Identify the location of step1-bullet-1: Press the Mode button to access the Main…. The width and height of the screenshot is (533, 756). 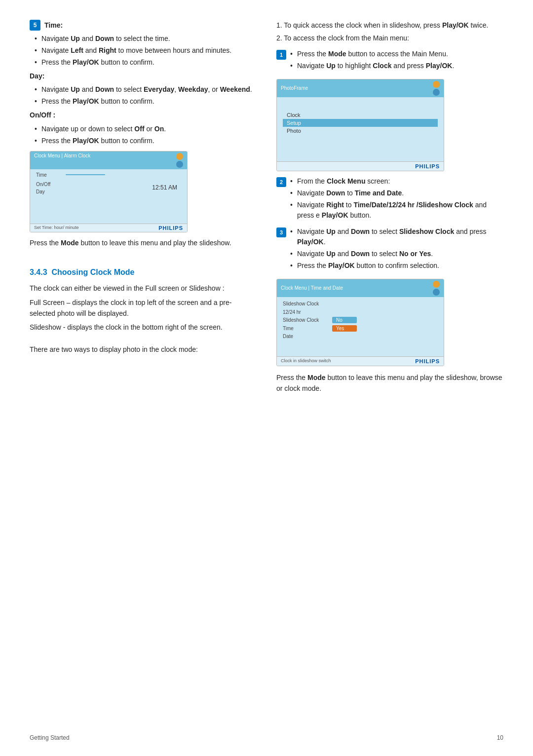
(397, 54).